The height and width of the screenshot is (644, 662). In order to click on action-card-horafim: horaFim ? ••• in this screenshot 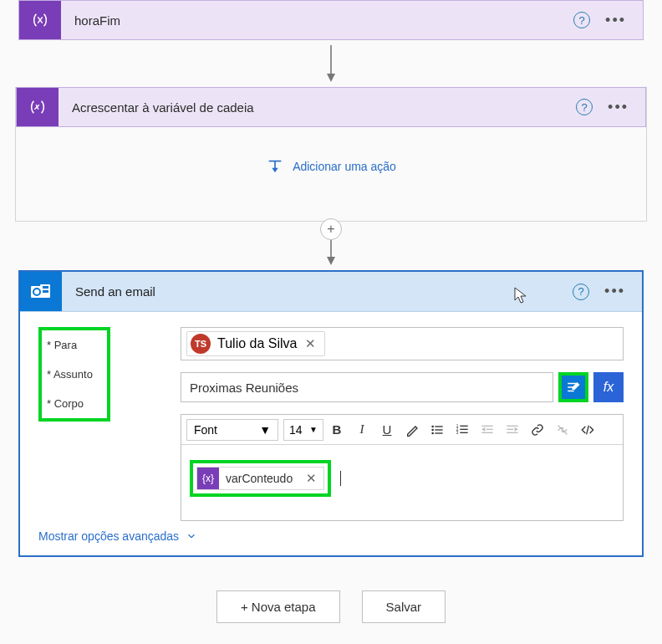, I will do `click(331, 20)`.